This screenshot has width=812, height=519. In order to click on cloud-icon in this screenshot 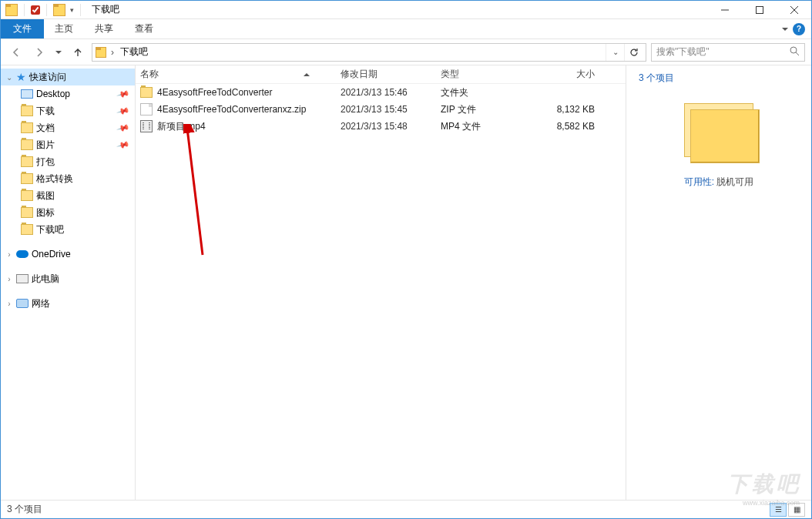, I will do `click(22, 254)`.